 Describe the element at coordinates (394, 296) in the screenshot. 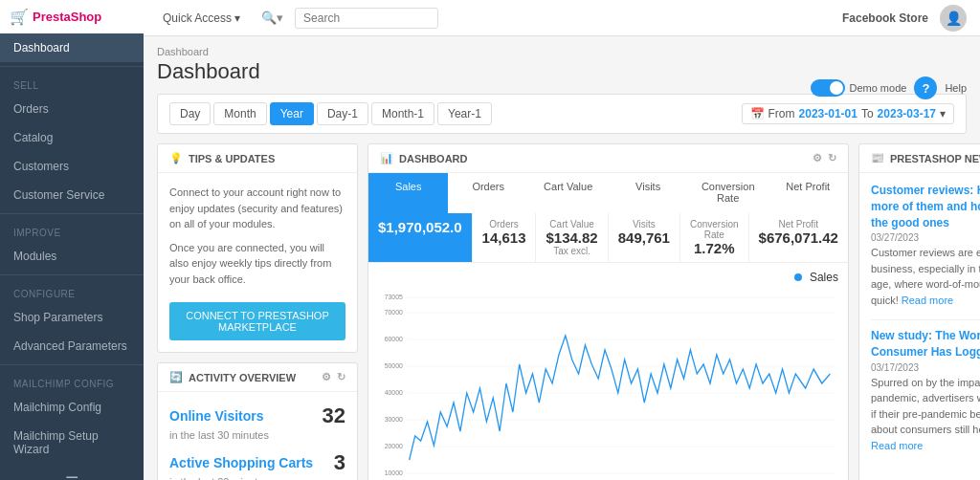

I see `svg-text: 73005` at that location.